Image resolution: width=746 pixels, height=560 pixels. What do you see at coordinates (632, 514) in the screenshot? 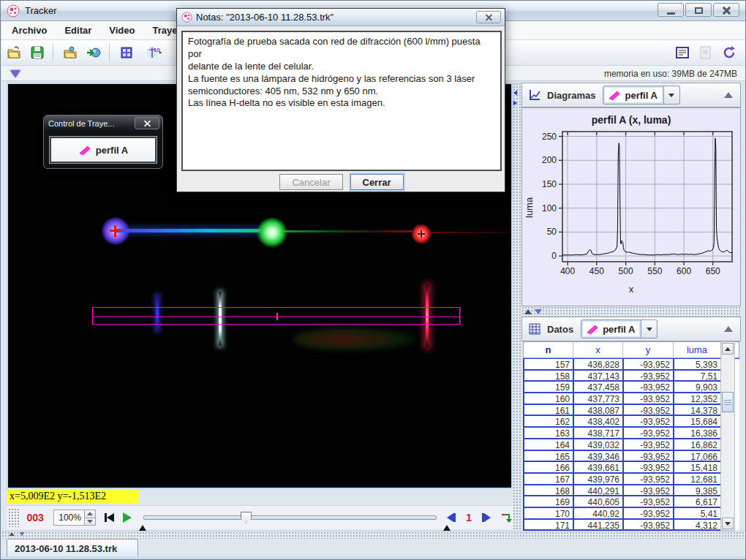
I see `table-row: 170440,92-93,9525,41` at bounding box center [632, 514].